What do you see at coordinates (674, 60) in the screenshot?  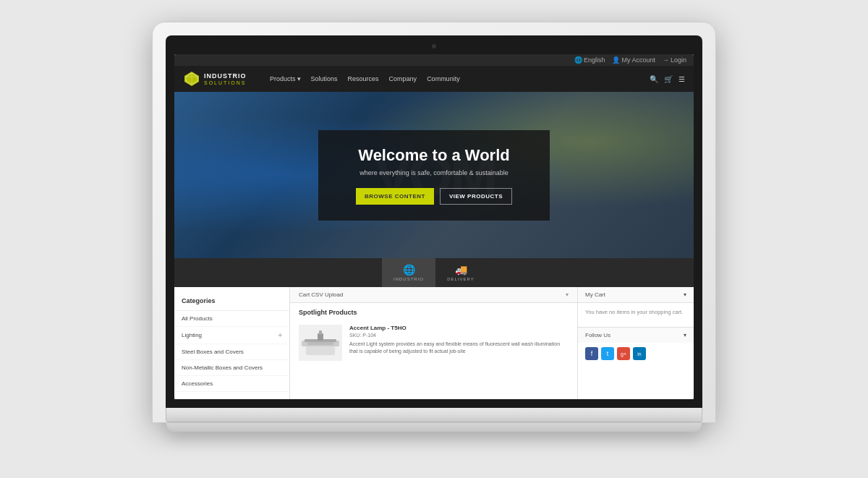 I see `login-link: → Login` at bounding box center [674, 60].